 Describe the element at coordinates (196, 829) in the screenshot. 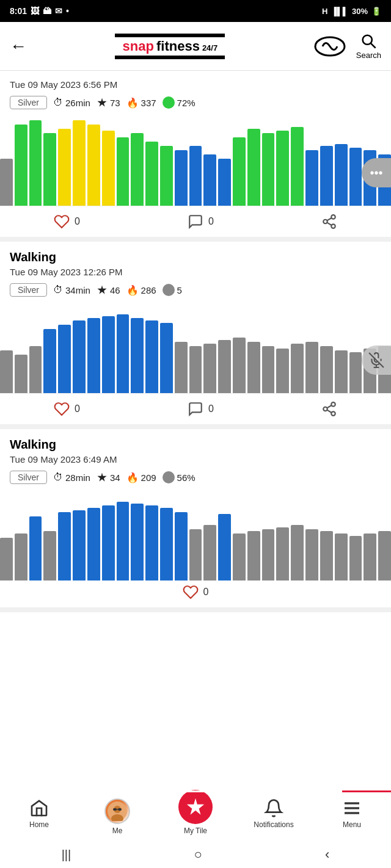

I see `bottom-navigation: Home Me My Tile` at that location.